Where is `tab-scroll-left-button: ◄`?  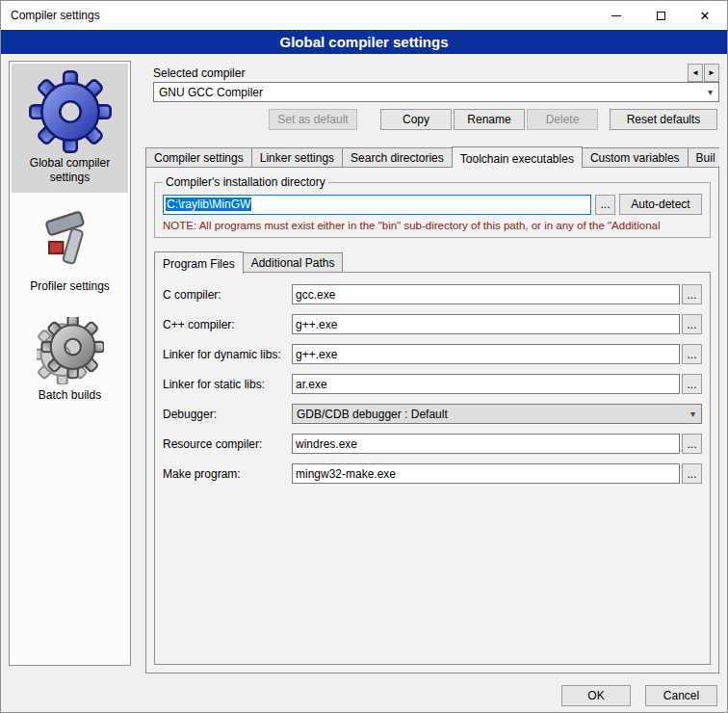 tab-scroll-left-button: ◄ is located at coordinates (695, 73).